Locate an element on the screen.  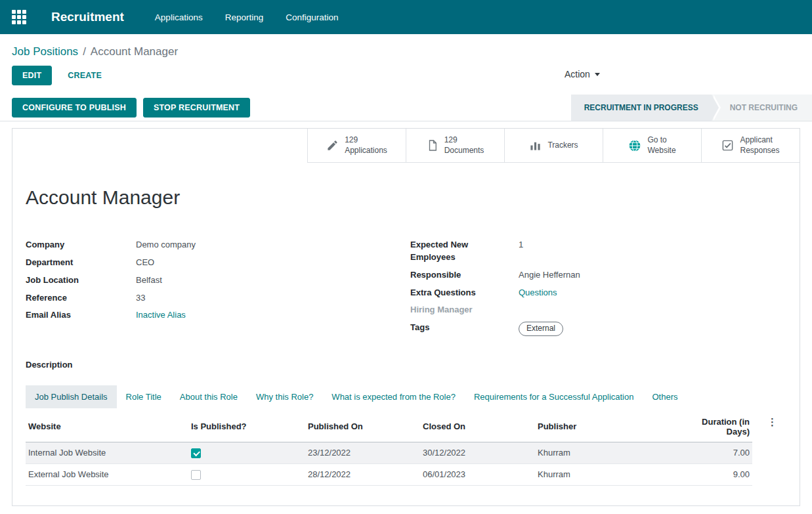
stop-recruitment-button: STOP RECRUITMENT is located at coordinates (197, 108).